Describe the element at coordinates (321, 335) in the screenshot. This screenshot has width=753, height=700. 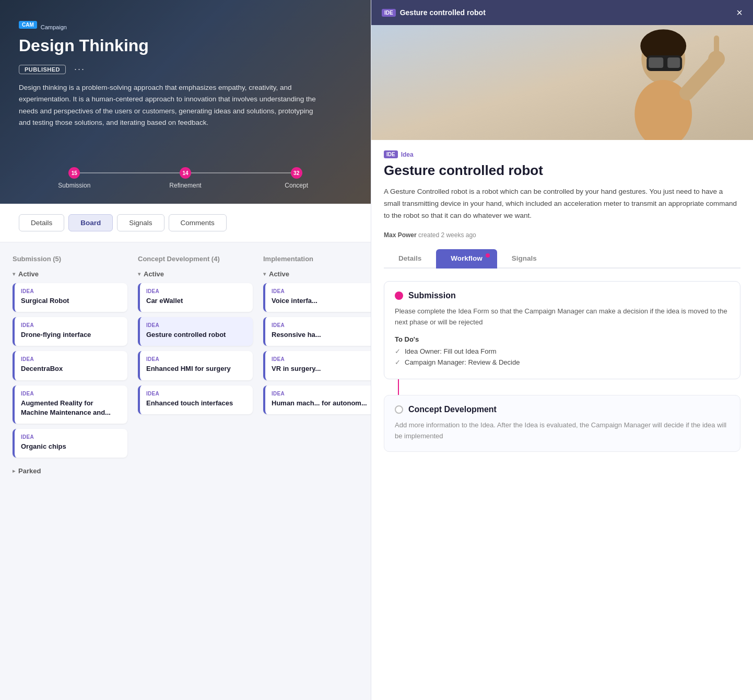
I see `idea-name: Resonsive ha...` at that location.